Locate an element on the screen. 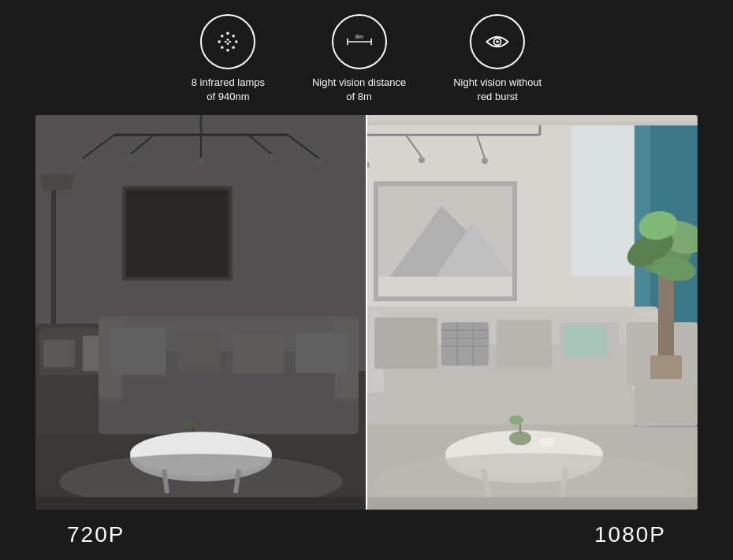 The image size is (733, 560). svg-text: 8m is located at coordinates (359, 36).